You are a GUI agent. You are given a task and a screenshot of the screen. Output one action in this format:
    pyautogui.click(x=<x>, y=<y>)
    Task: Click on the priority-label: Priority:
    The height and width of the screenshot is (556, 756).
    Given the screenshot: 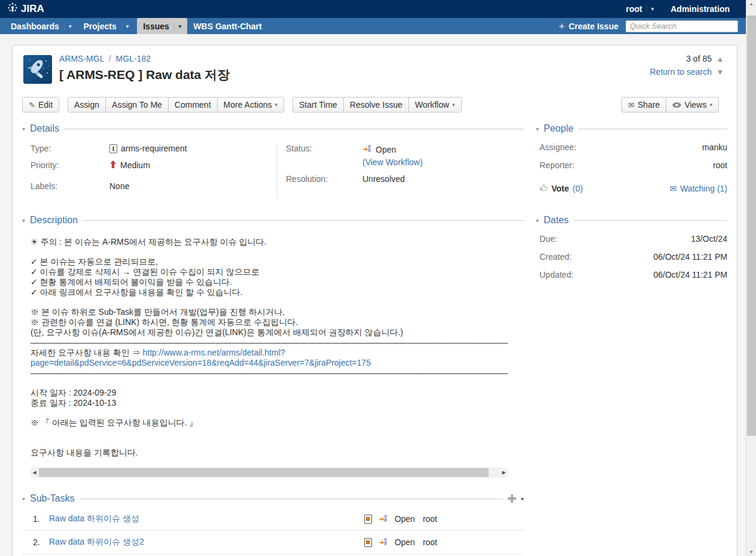 What is the action you would take?
    pyautogui.click(x=70, y=165)
    